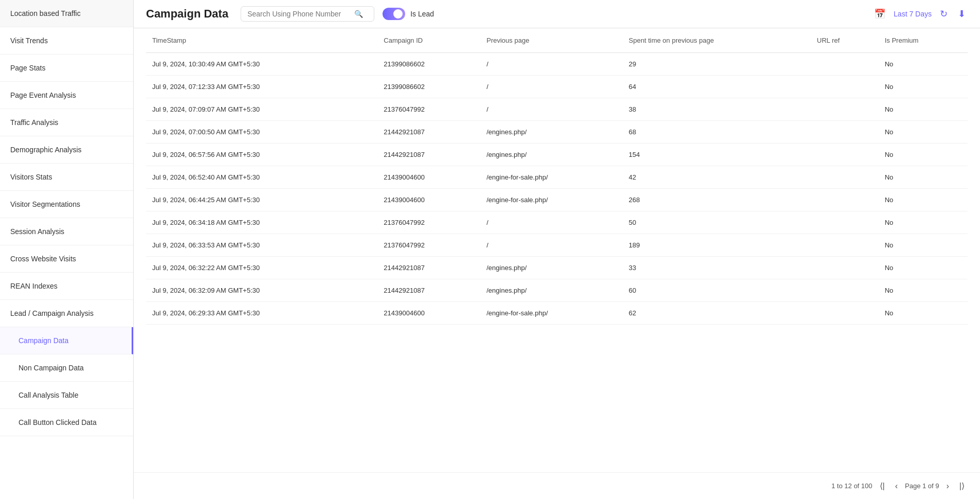 The image size is (980, 499). I want to click on is-lead-toggle, so click(394, 14).